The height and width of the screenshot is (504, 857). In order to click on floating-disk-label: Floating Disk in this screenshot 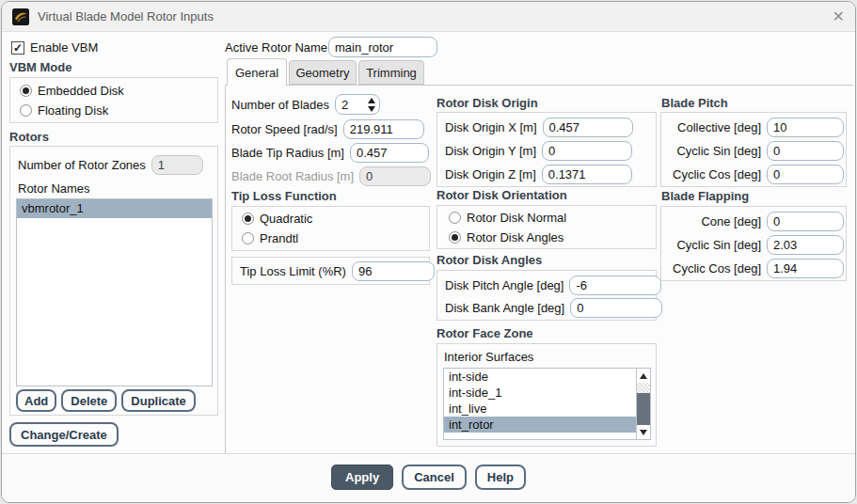, I will do `click(73, 111)`.